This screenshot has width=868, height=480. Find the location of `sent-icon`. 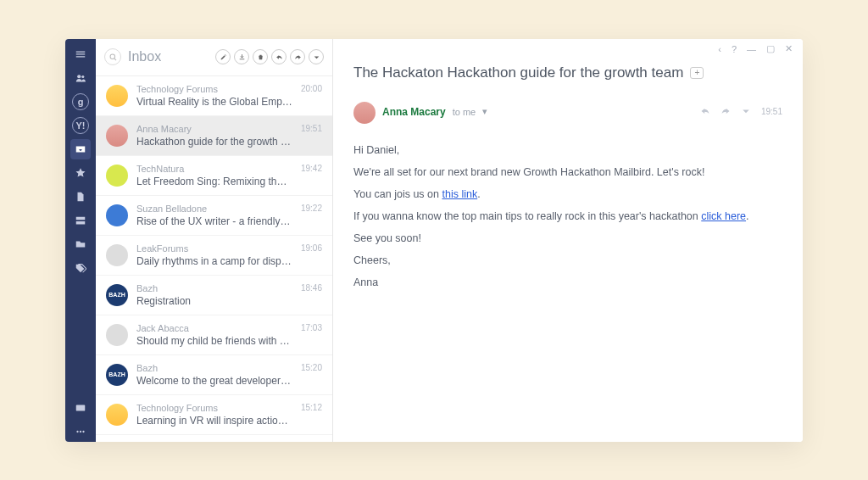

sent-icon is located at coordinates (81, 244).